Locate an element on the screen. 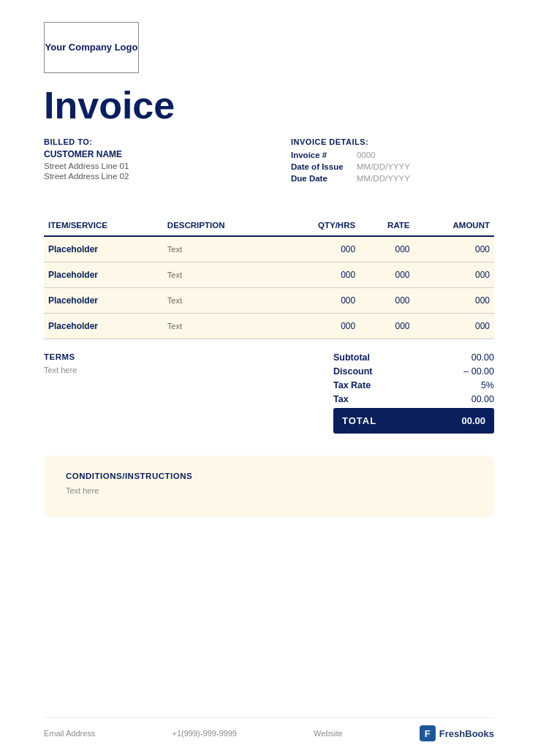 The height and width of the screenshot is (756, 538). discount-label: Discount is located at coordinates (360, 371).